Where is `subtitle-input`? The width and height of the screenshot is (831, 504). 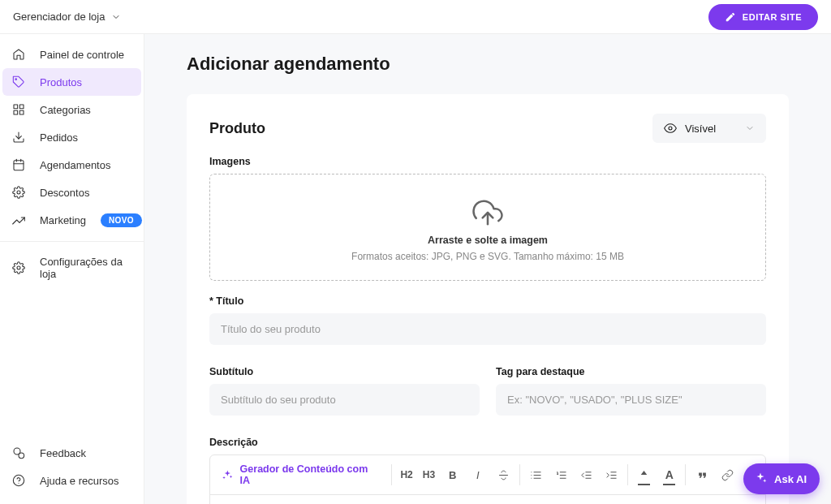
subtitle-input is located at coordinates (344, 399).